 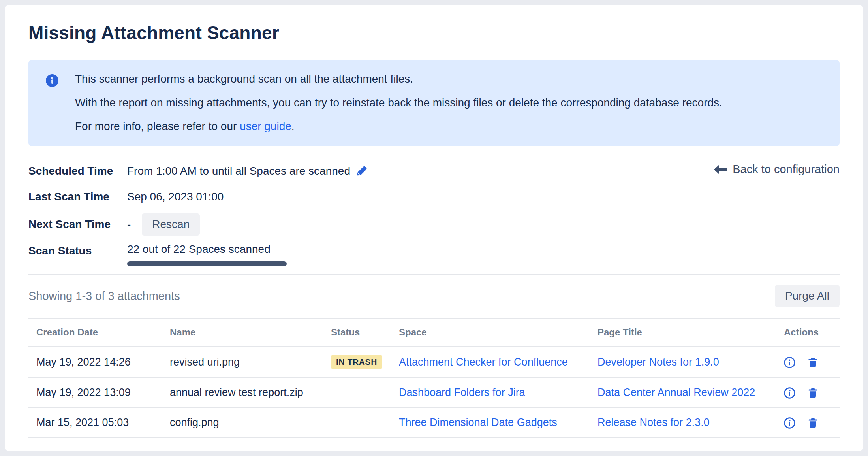 What do you see at coordinates (171, 224) in the screenshot?
I see `rescan-button: Rescan` at bounding box center [171, 224].